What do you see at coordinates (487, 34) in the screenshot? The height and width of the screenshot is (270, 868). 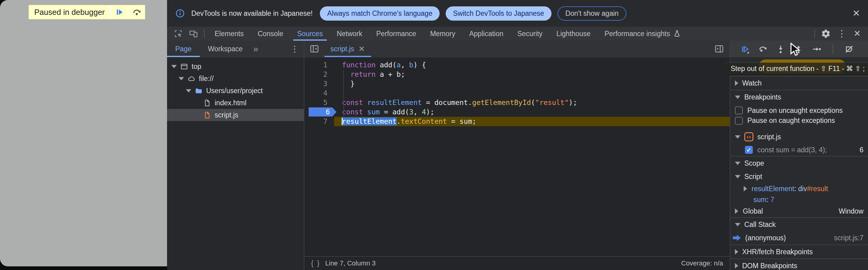 I see `tab-application: Application` at bounding box center [487, 34].